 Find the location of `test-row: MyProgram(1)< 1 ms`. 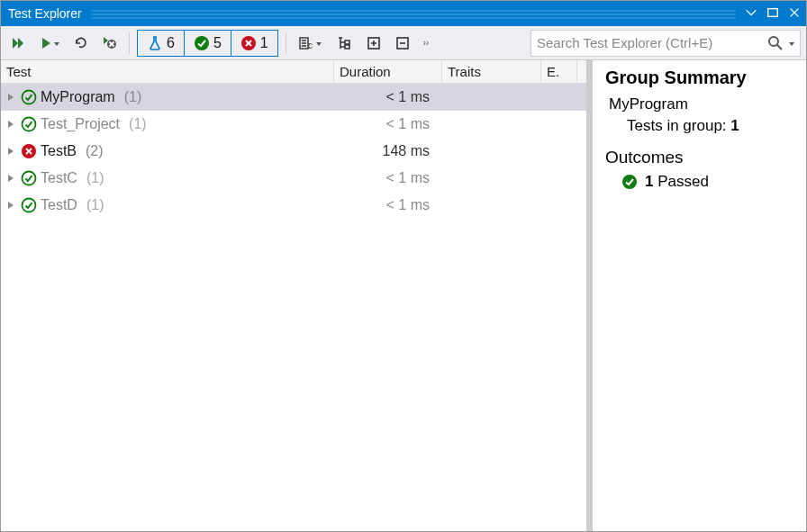

test-row: MyProgram(1)< 1 ms is located at coordinates (294, 97).